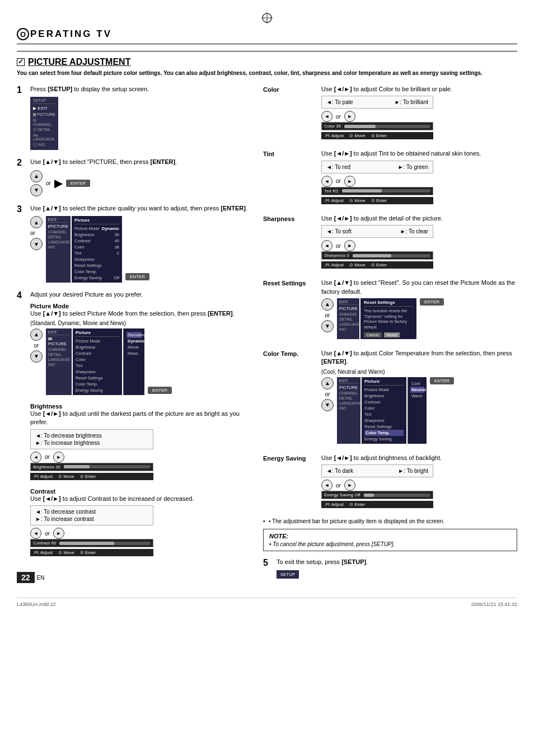 The height and width of the screenshot is (756, 534). Describe the element at coordinates (377, 200) in the screenshot. I see `tint-slider-controls: 🎮 Adjust ⊙ Move ⊙ Enter` at that location.